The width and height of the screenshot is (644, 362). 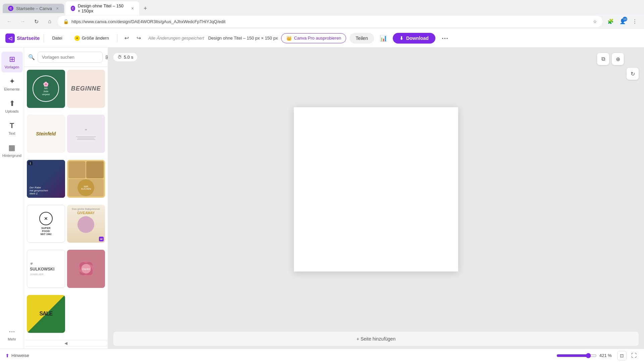 What do you see at coordinates (22, 38) in the screenshot?
I see `home-button: ◁ Startseite` at bounding box center [22, 38].